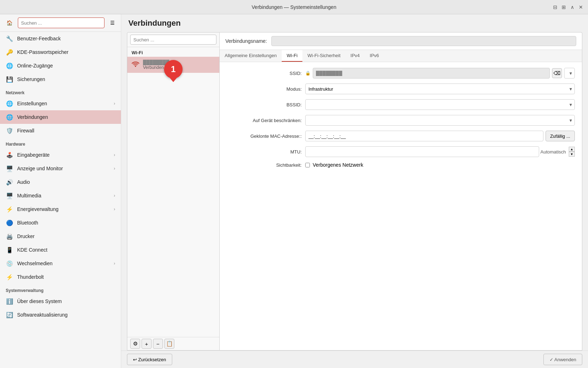 This screenshot has width=588, height=368. What do you see at coordinates (246, 41) in the screenshot?
I see `connection-name-label: Verbindungsname:` at bounding box center [246, 41].